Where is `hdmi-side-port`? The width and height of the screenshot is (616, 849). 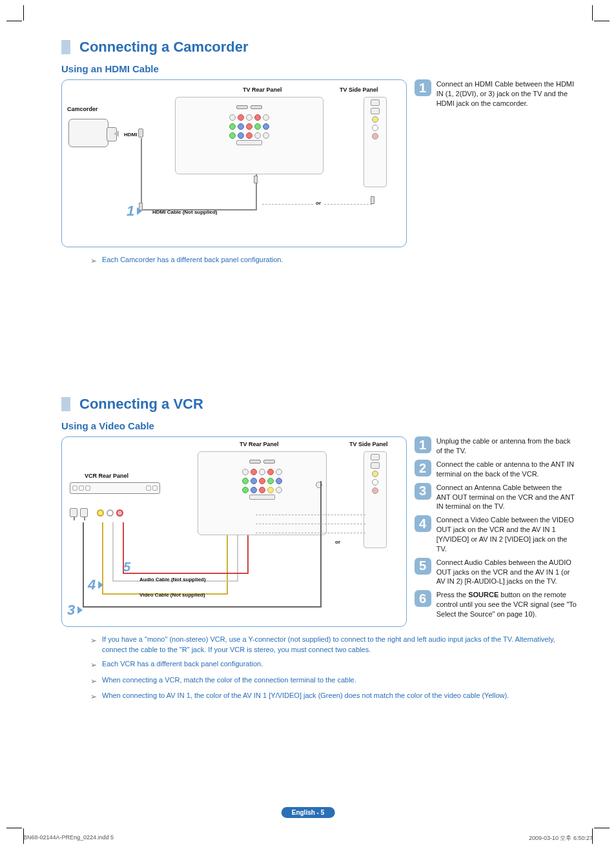
hdmi-side-port is located at coordinates (375, 103).